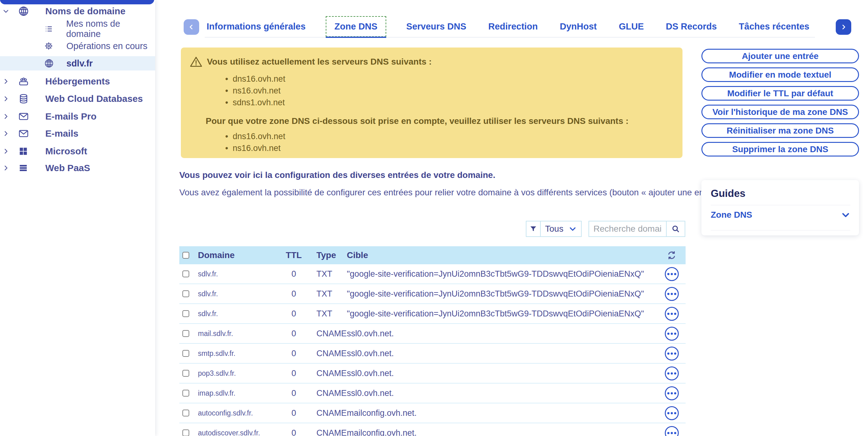 This screenshot has width=868, height=436. Describe the element at coordinates (627, 229) in the screenshot. I see `search-input` at that location.